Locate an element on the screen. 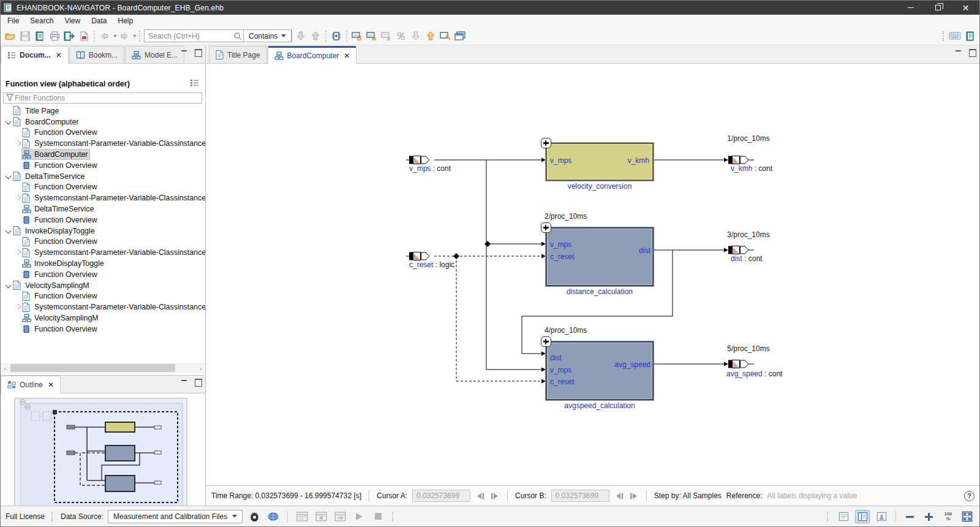 This screenshot has width=980, height=527. cursor-b-step-back-button is located at coordinates (619, 496).